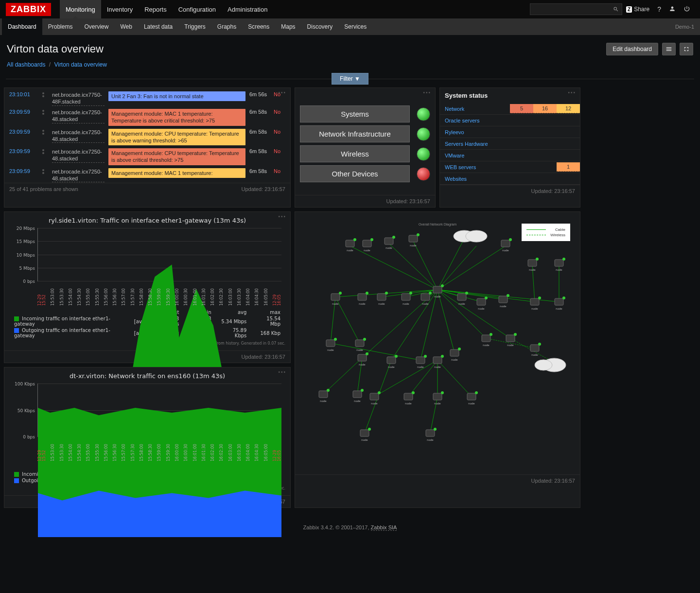 The height and width of the screenshot is (593, 700). I want to click on power-icon, so click(687, 10).